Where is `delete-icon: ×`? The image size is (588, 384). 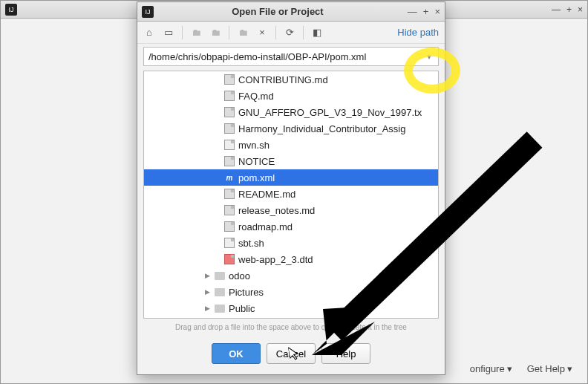
delete-icon: × is located at coordinates (262, 33).